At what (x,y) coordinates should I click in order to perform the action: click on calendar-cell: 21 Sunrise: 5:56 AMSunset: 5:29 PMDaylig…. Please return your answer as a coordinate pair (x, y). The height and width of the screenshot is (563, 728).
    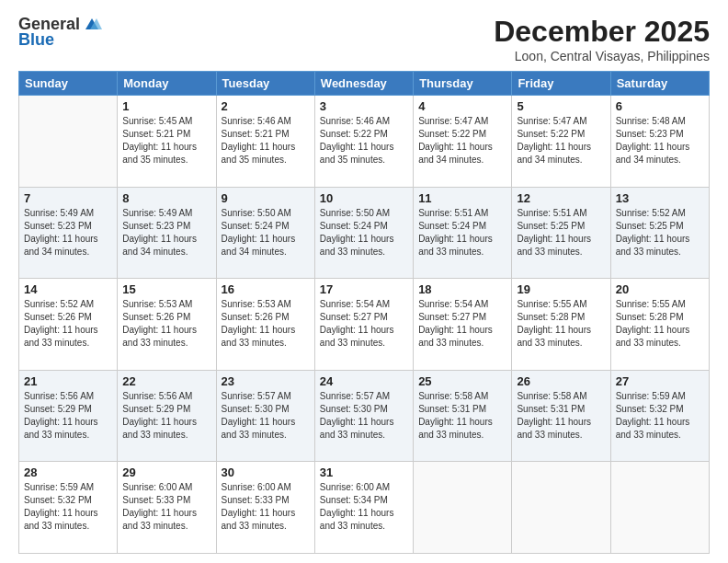
    Looking at the image, I should click on (68, 416).